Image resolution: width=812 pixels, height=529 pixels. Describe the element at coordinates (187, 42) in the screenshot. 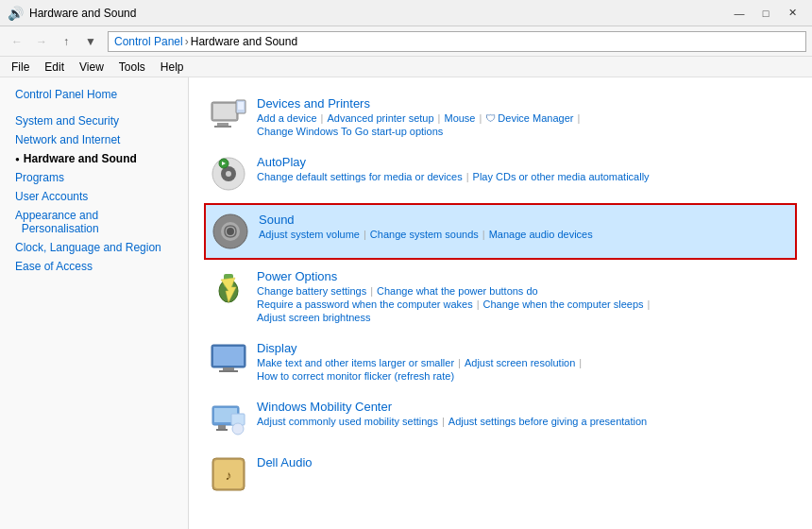

I see `address-sep-1: ›` at that location.